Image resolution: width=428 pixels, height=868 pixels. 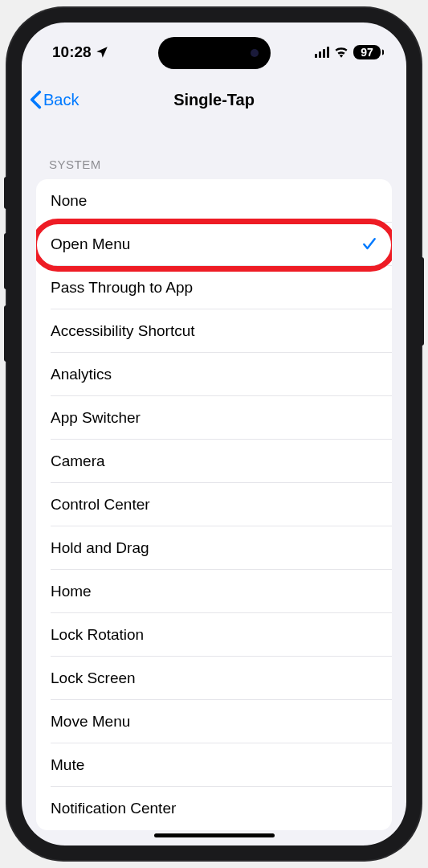 I want to click on option-label: Hold and Drag, so click(x=100, y=548).